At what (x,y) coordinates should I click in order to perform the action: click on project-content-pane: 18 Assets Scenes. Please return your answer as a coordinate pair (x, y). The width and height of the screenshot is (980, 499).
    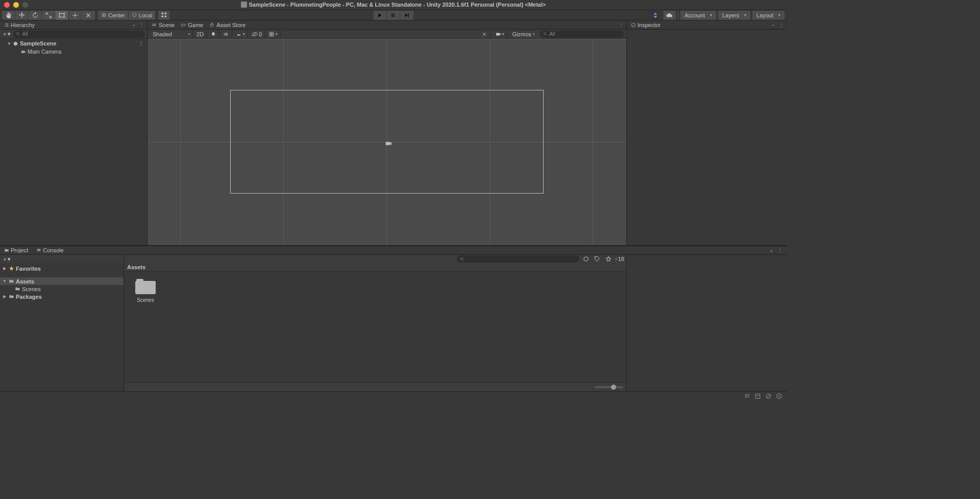
    Looking at the image, I should click on (375, 323).